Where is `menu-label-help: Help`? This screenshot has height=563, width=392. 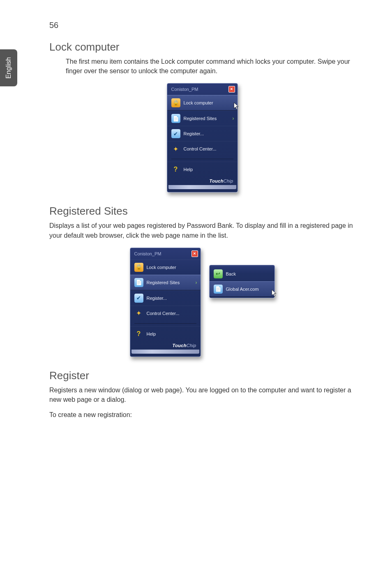
menu-label-help: Help is located at coordinates (188, 169).